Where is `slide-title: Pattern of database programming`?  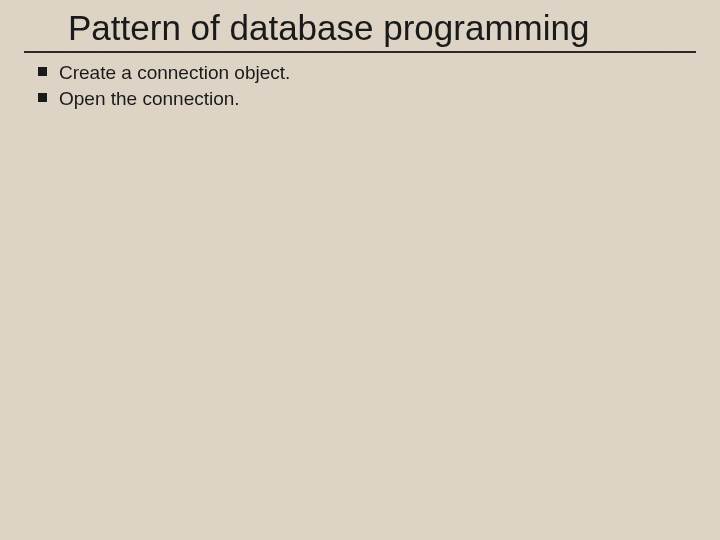 slide-title: Pattern of database programming is located at coordinates (394, 28).